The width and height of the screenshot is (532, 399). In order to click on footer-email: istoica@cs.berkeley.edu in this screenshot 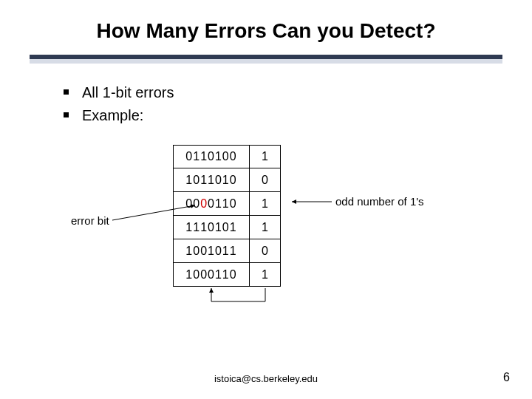, I will do `click(266, 378)`.